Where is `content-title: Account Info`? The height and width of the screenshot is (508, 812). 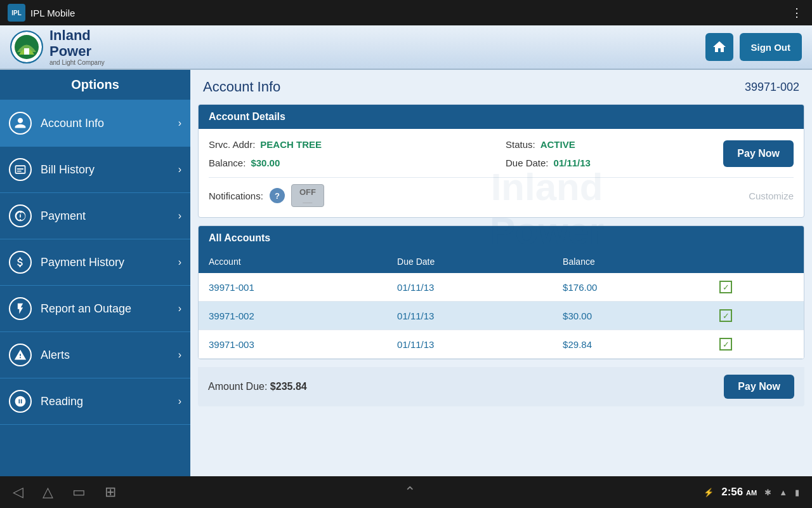
content-title: Account Info is located at coordinates (242, 87).